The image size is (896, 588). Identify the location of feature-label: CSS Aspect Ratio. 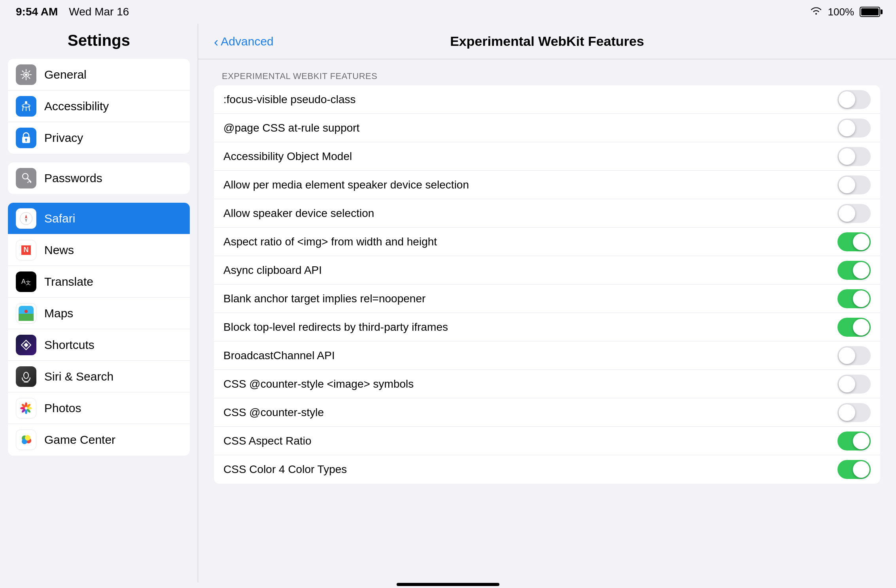
(267, 441).